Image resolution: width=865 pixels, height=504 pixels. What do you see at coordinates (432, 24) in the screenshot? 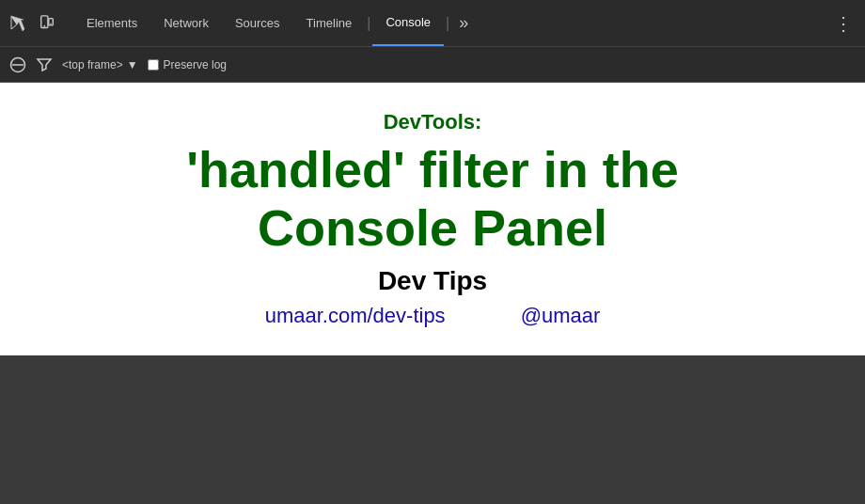
I see `devtools-toolbar: Elements Network Sources Timeline | Cons…` at bounding box center [432, 24].